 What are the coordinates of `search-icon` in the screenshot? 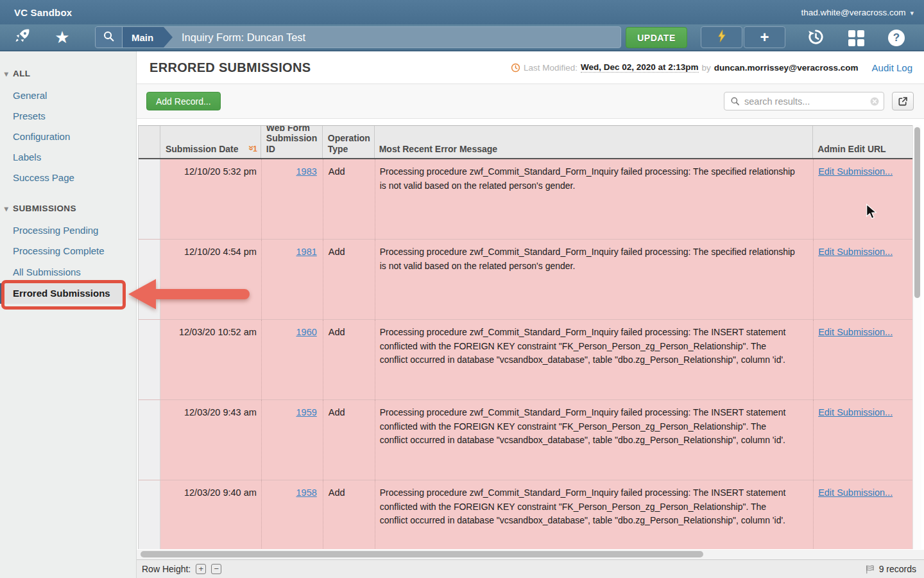 It's located at (109, 37).